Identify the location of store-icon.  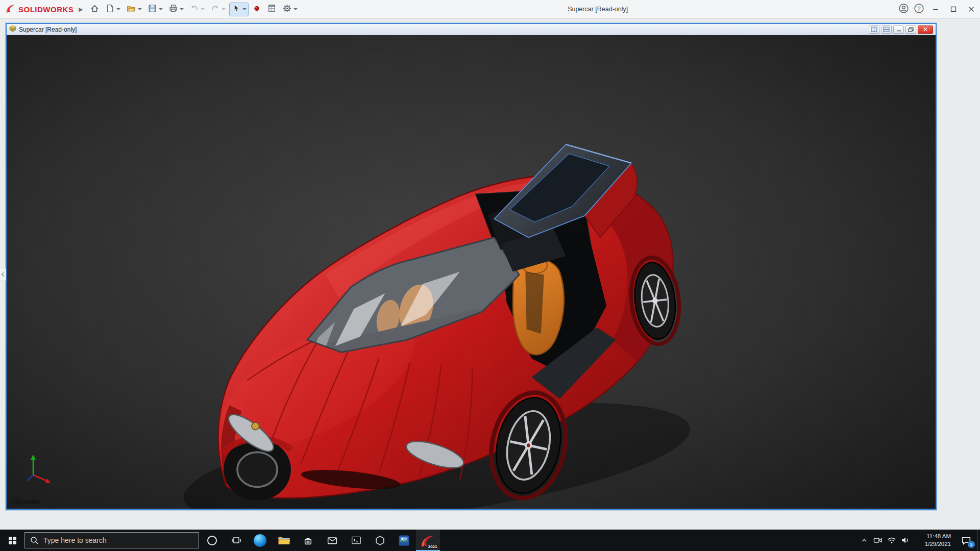
(308, 541).